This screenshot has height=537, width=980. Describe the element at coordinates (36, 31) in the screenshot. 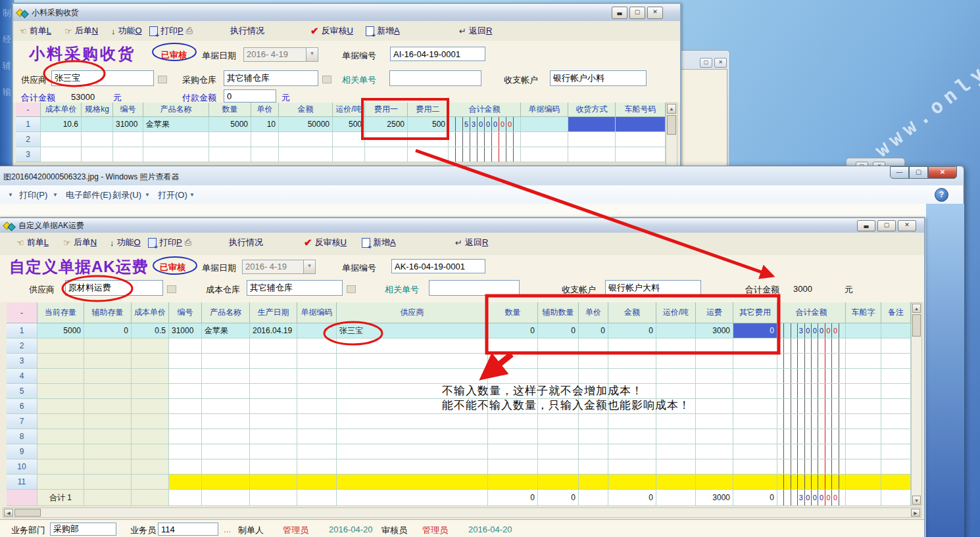

I see `toolbar-prev-doc: ☜前单L` at that location.